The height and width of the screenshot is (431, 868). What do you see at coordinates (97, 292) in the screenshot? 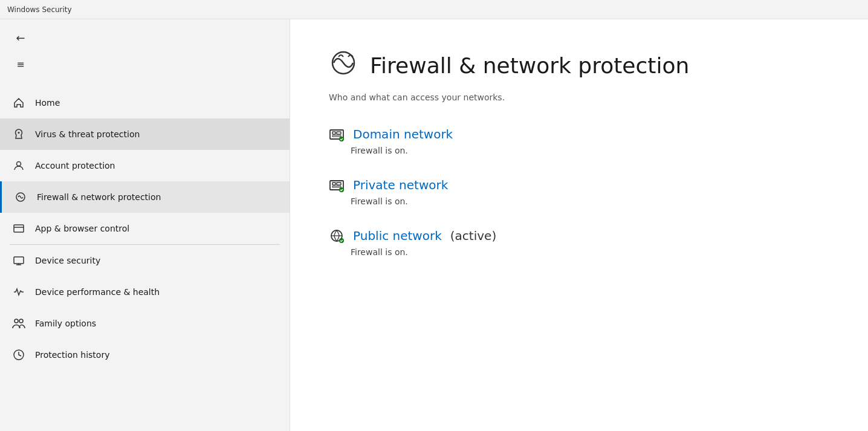
I see `sidebar-item-devicehealth-label: Device performance & health` at bounding box center [97, 292].